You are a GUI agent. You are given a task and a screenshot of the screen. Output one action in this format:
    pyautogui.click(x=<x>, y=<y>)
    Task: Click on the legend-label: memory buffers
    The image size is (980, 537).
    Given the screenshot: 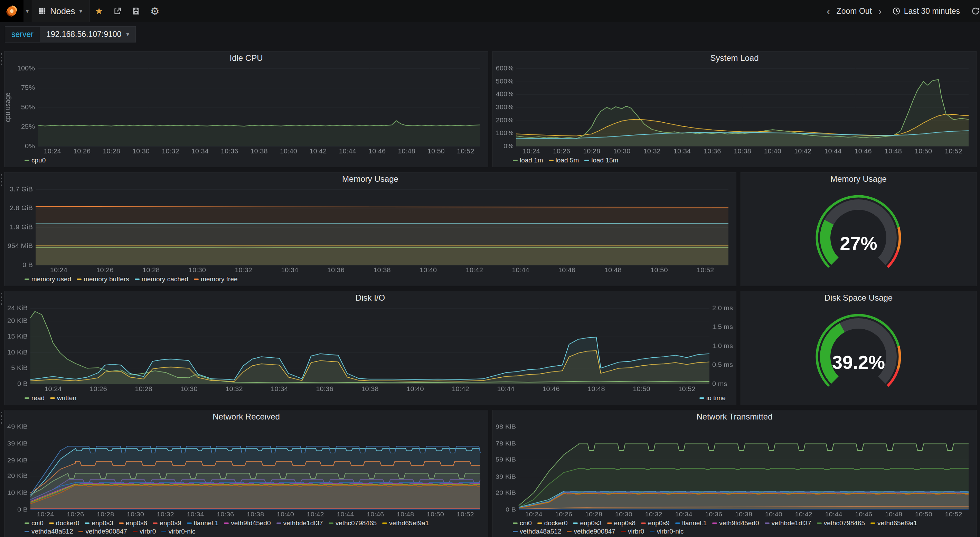 What is the action you would take?
    pyautogui.click(x=107, y=279)
    